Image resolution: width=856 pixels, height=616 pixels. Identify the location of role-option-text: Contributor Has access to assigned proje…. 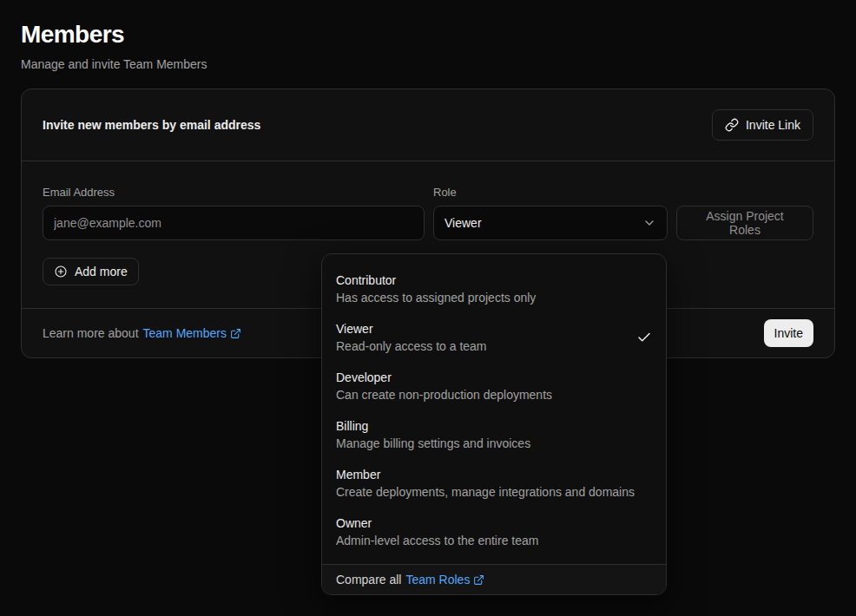
(436, 289).